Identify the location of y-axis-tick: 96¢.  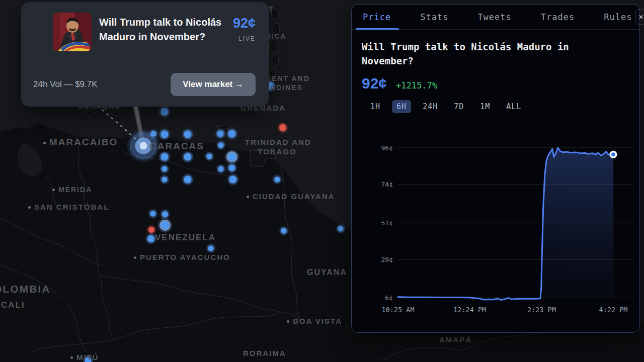
(387, 148).